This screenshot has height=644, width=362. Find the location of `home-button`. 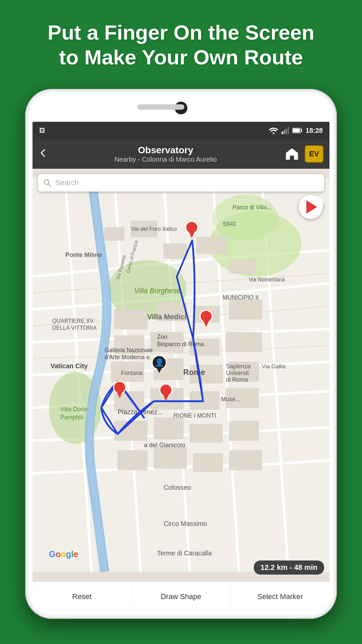

home-button is located at coordinates (292, 154).